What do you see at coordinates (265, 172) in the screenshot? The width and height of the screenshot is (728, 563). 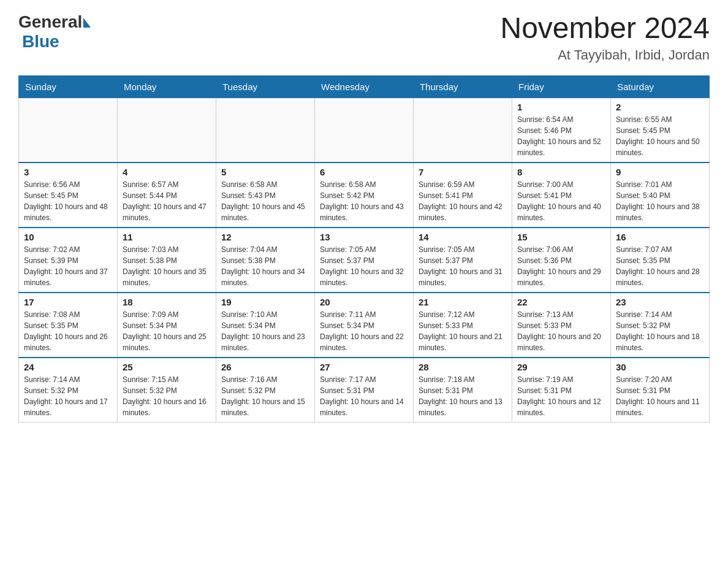 I see `day-number: 5` at bounding box center [265, 172].